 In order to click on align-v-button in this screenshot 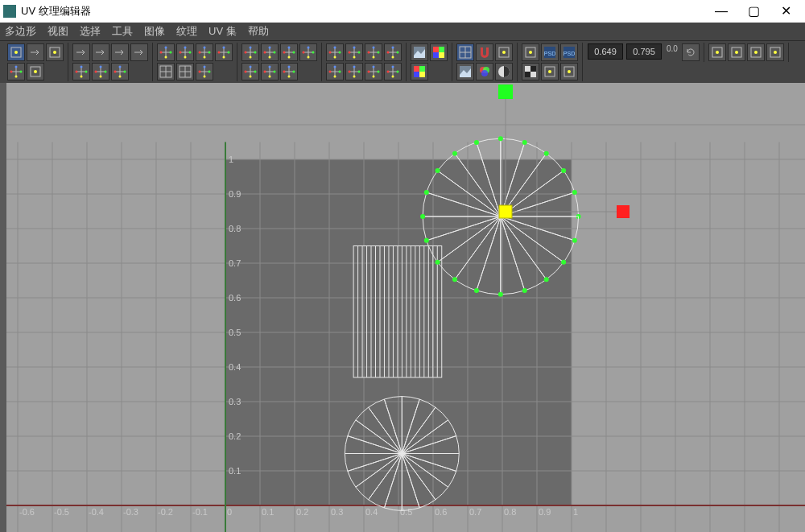, I will do `click(120, 72)`.